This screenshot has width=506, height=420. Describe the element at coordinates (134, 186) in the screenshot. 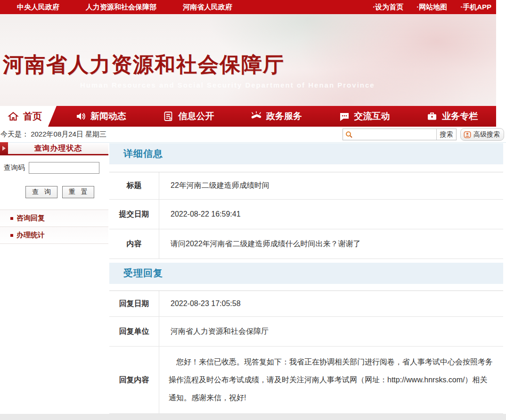

I see `row-label: 标题` at that location.